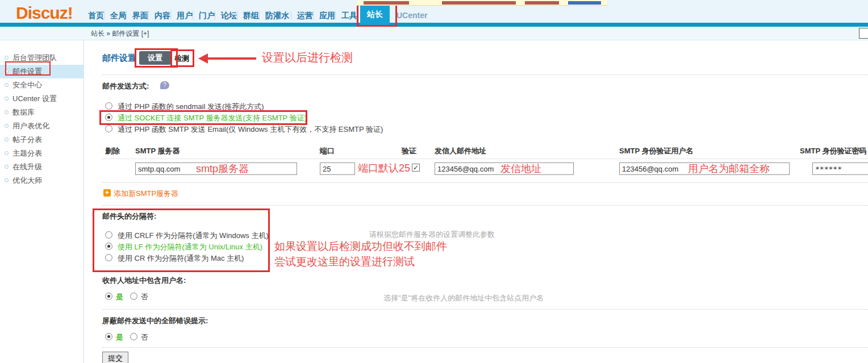 This screenshot has width=868, height=363. What do you see at coordinates (434, 34) in the screenshot?
I see `breadcrumb-bar: 站长 » 邮件设置 [+]` at bounding box center [434, 34].